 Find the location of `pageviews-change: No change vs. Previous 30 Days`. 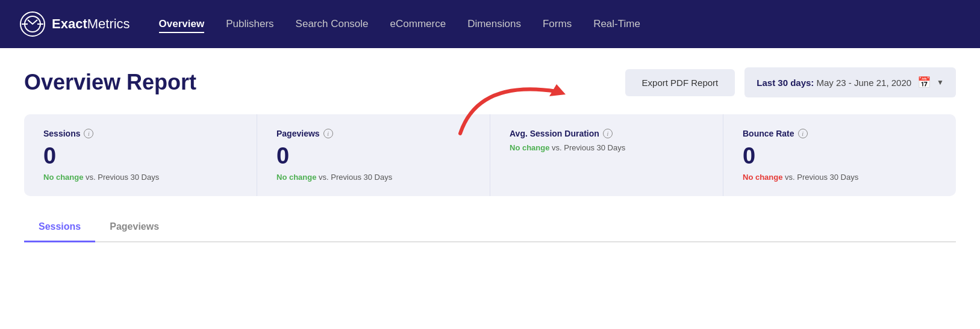

pageviews-change: No change vs. Previous 30 Days is located at coordinates (373, 177).